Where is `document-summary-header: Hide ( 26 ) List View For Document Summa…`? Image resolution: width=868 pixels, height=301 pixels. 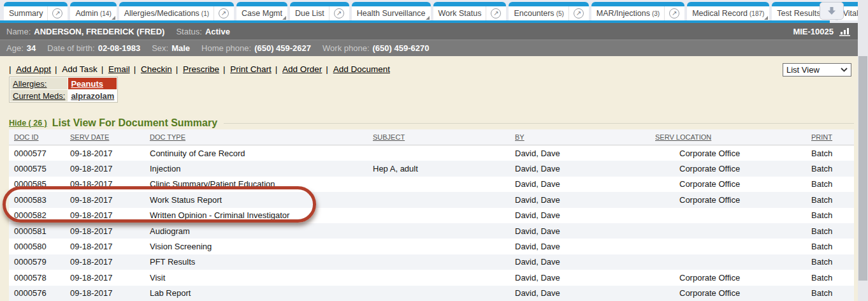 document-summary-header: Hide ( 26 ) List View For Document Summa… is located at coordinates (431, 123).